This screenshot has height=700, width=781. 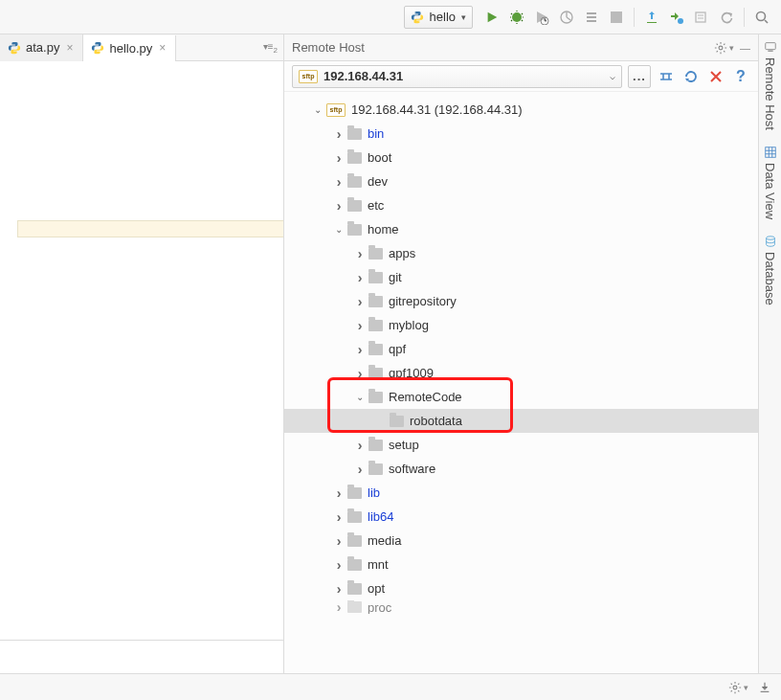 I want to click on editor-tab-ata: ata.py ×, so click(x=42, y=48).